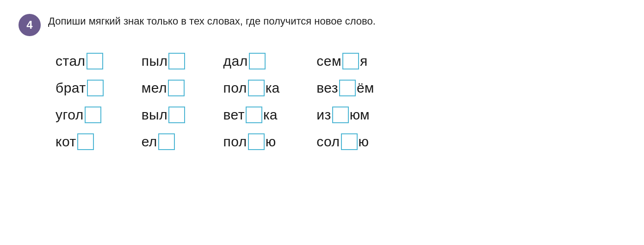 Image resolution: width=644 pixels, height=245 pixels. Describe the element at coordinates (164, 142) in the screenshot. I see `list-item: ел` at that location.